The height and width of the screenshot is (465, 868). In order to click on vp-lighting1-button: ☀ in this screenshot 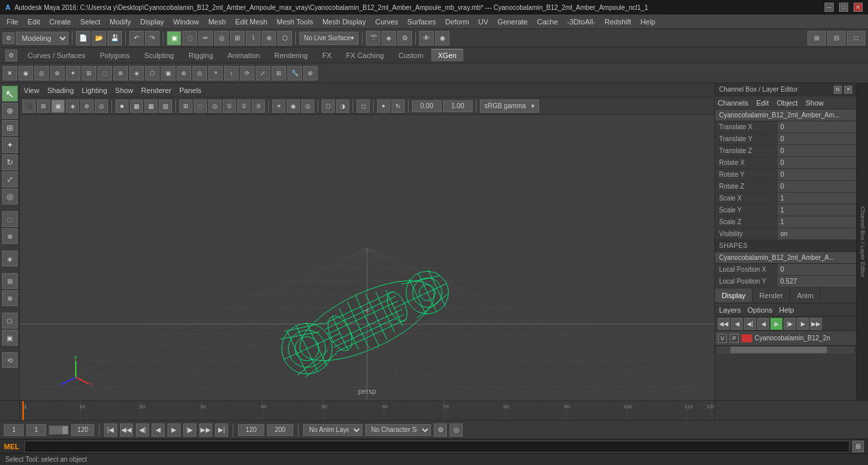, I will do `click(279, 106)`.